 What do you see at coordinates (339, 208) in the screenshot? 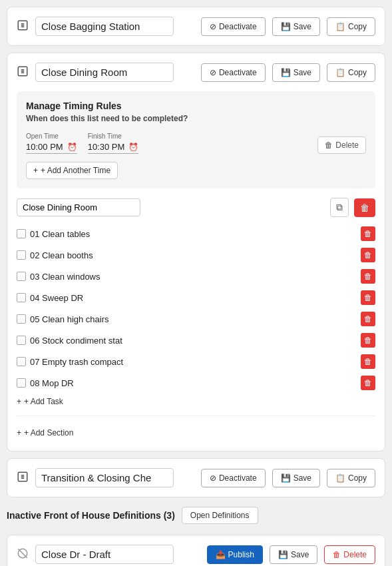
I see `section-copy-button: ⧉` at bounding box center [339, 208].